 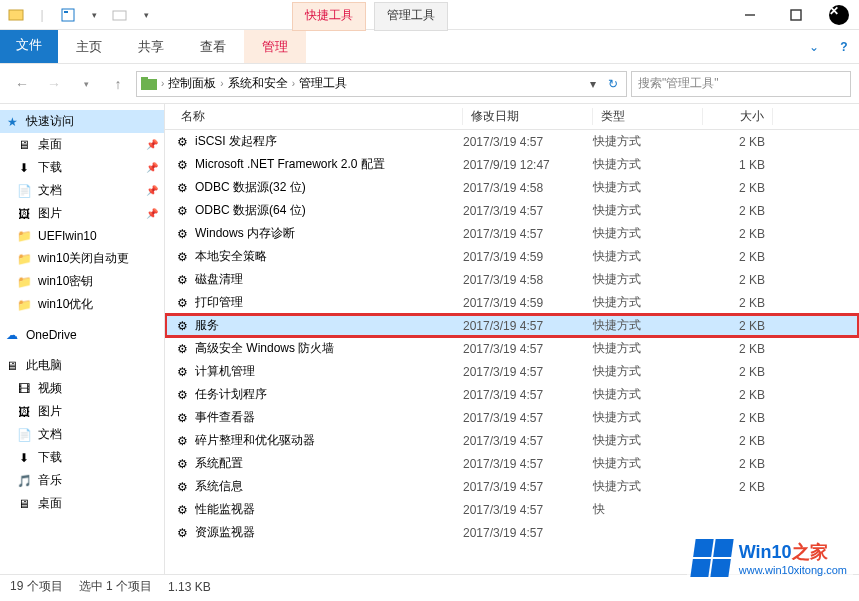 What do you see at coordinates (151, 46) in the screenshot?
I see `tab-share: 共享` at bounding box center [151, 46].